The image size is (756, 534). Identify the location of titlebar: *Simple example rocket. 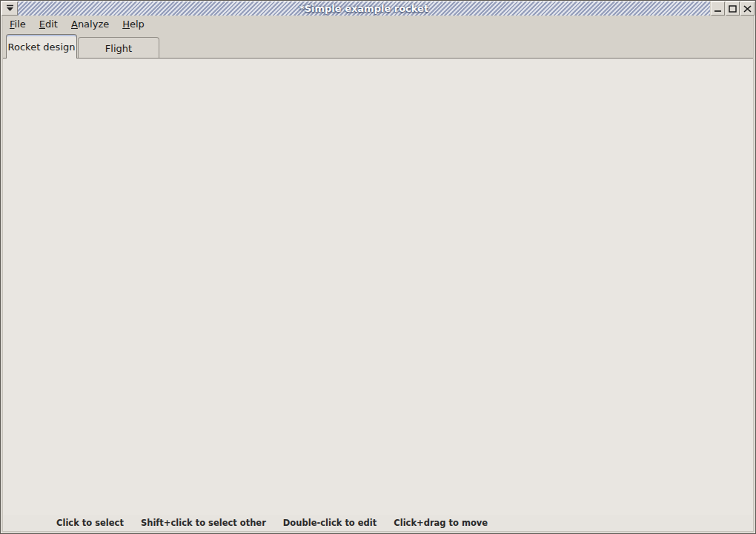
(378, 9).